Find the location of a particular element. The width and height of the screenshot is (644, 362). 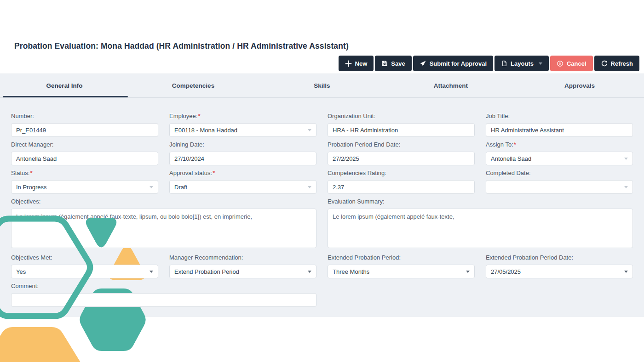

field-competencies-rating: Competencies Rating: is located at coordinates (401, 182).